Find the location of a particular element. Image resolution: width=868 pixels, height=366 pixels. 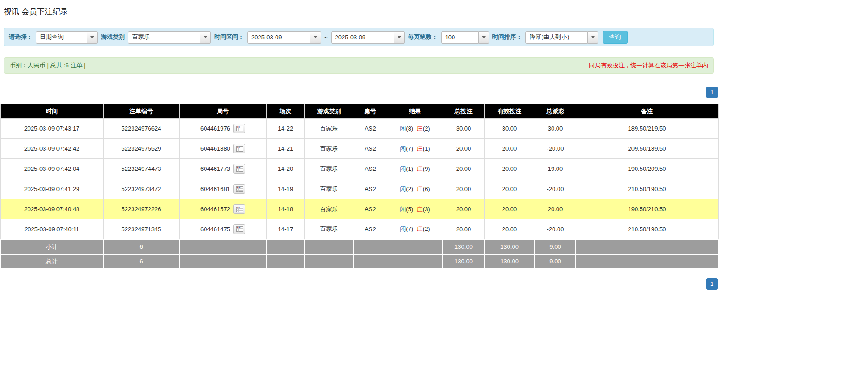

cell-bet-id: 522324975529 is located at coordinates (141, 149).